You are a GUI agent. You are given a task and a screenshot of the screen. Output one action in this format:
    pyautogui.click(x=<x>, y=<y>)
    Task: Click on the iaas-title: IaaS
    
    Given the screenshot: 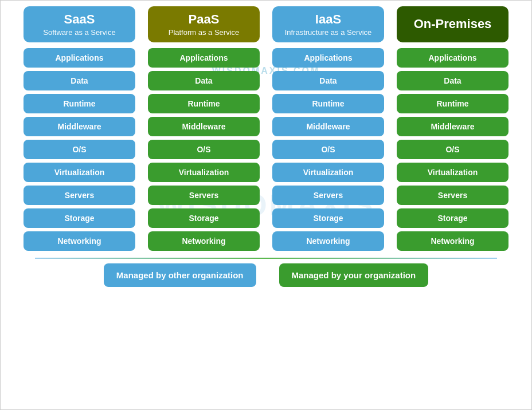 What is the action you would take?
    pyautogui.click(x=328, y=19)
    